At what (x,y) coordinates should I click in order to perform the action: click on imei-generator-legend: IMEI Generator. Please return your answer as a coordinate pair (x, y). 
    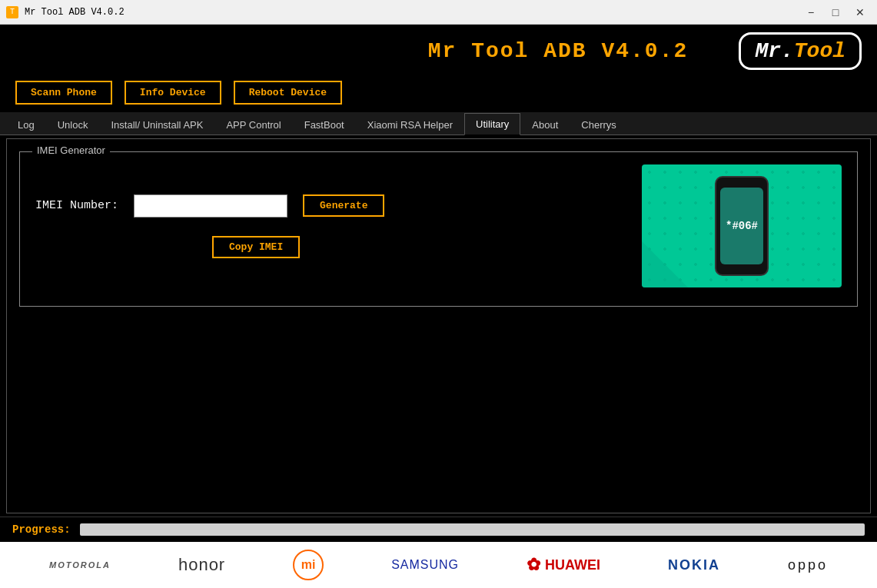
    Looking at the image, I should click on (71, 151).